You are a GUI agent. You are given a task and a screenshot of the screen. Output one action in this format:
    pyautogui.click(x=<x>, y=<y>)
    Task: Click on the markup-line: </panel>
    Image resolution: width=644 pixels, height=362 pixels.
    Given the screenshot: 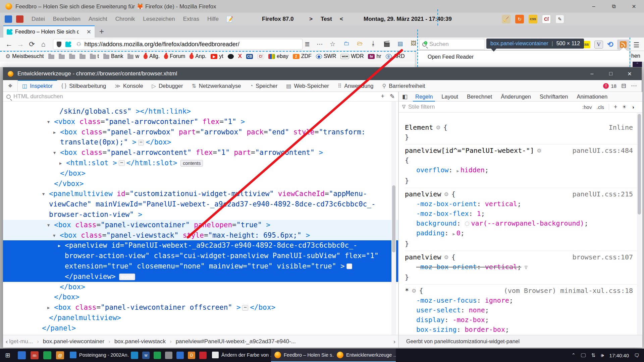 What is the action you would take?
    pyautogui.click(x=201, y=328)
    